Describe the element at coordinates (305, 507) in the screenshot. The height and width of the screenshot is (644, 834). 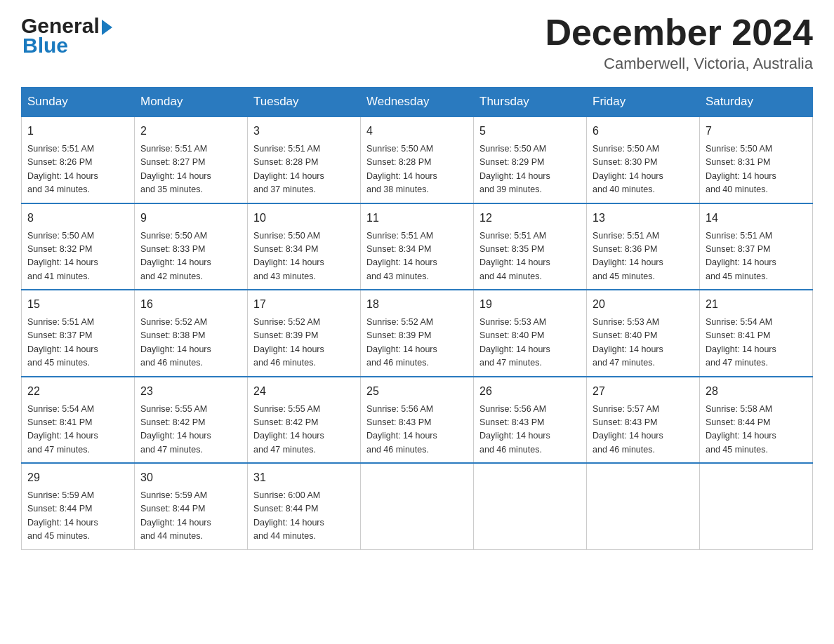
I see `day-cell-31: 31Sunrise: 6:00 AMSunset: 8:44 PMDayligh…` at that location.